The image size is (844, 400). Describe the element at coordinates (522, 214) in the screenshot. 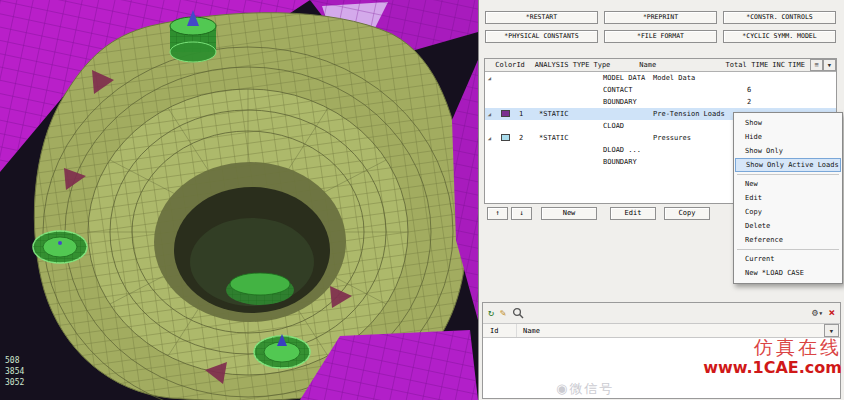

I see `move-down-button: ↓` at that location.